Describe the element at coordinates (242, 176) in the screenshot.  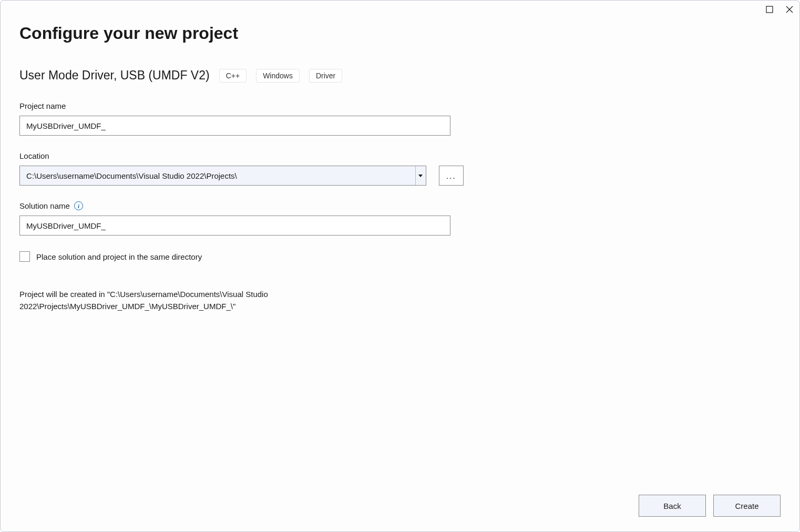
I see `location-row: C:\Users\username\Documents\Visual Studi…` at that location.